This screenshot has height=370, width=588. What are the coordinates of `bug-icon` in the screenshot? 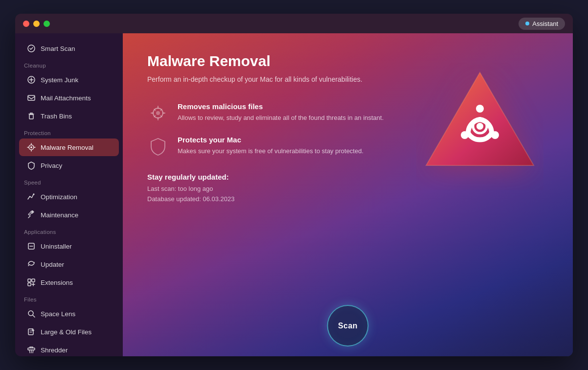 It's located at (158, 113).